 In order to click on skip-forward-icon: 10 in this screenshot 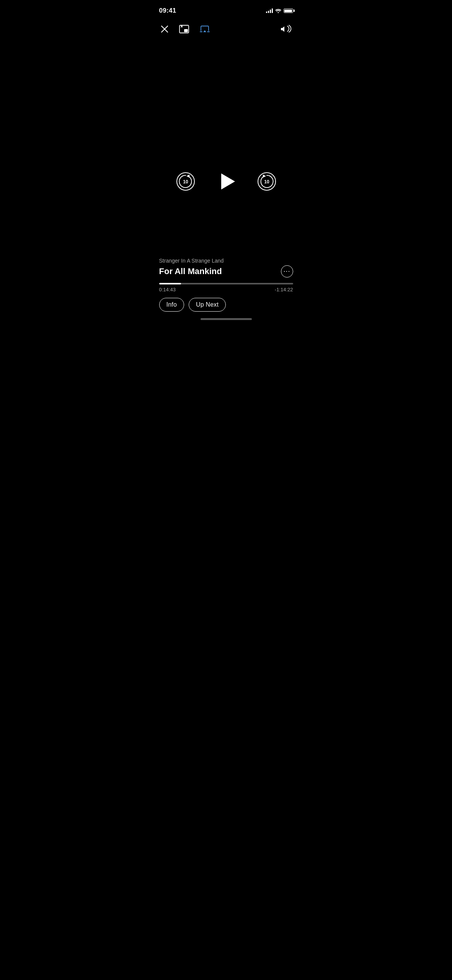, I will do `click(267, 181)`.